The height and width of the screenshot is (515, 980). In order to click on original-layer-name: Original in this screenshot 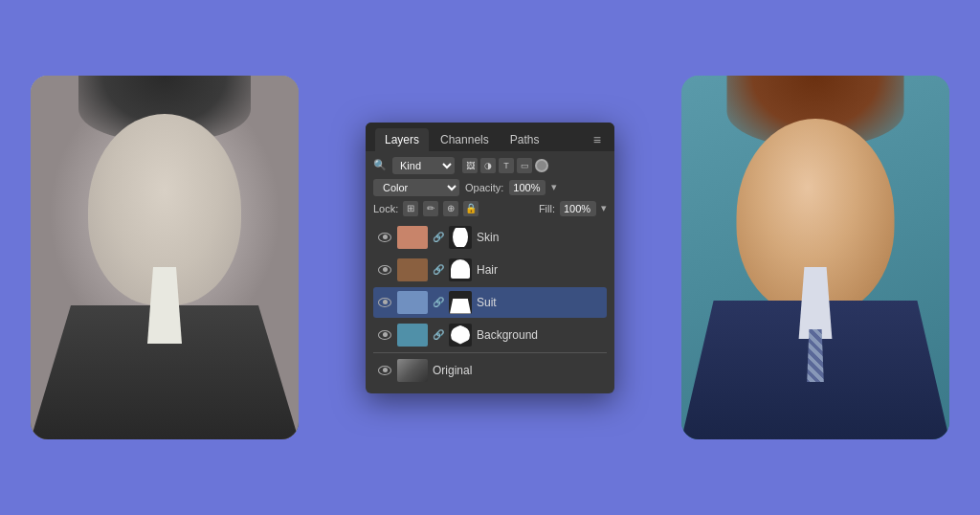, I will do `click(518, 370)`.